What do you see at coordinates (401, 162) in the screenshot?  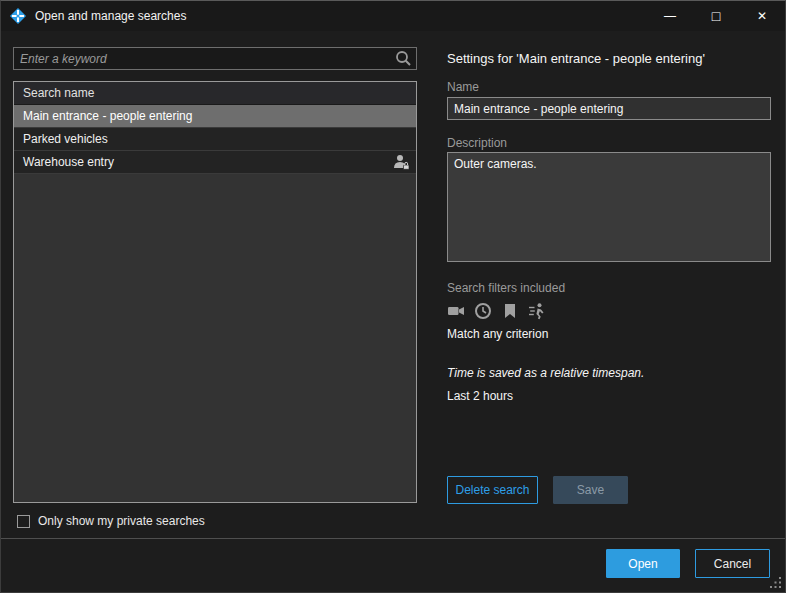 I see `private-search-icon` at bounding box center [401, 162].